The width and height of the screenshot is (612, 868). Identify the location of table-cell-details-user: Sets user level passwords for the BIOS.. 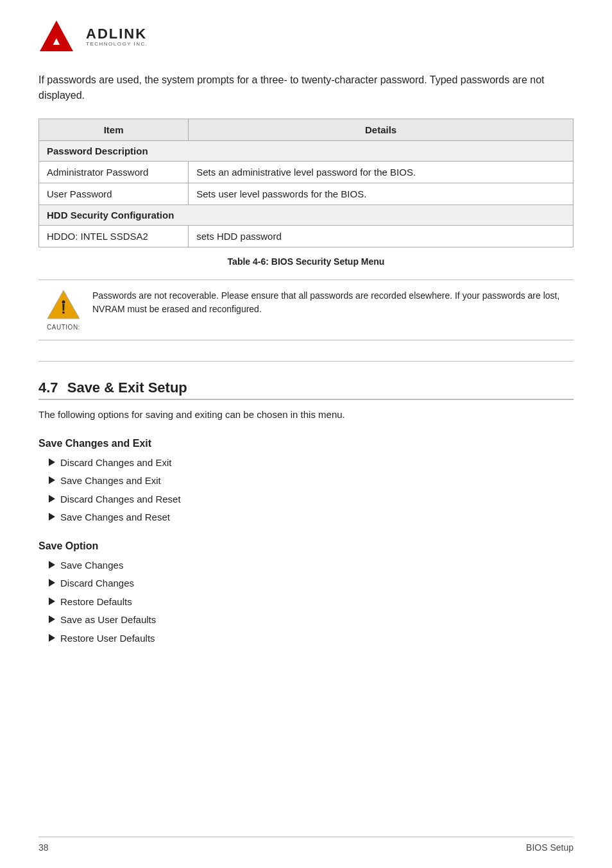
(381, 194).